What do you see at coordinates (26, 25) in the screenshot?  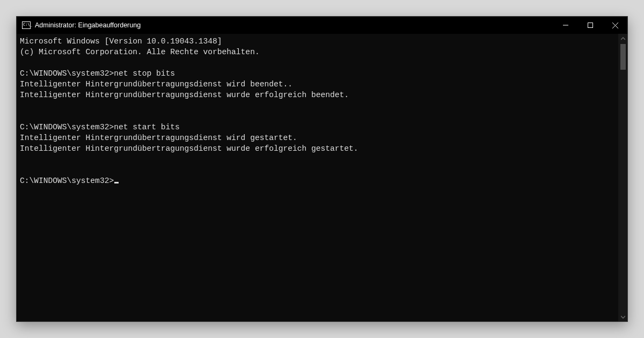 I see `cmd-icon` at bounding box center [26, 25].